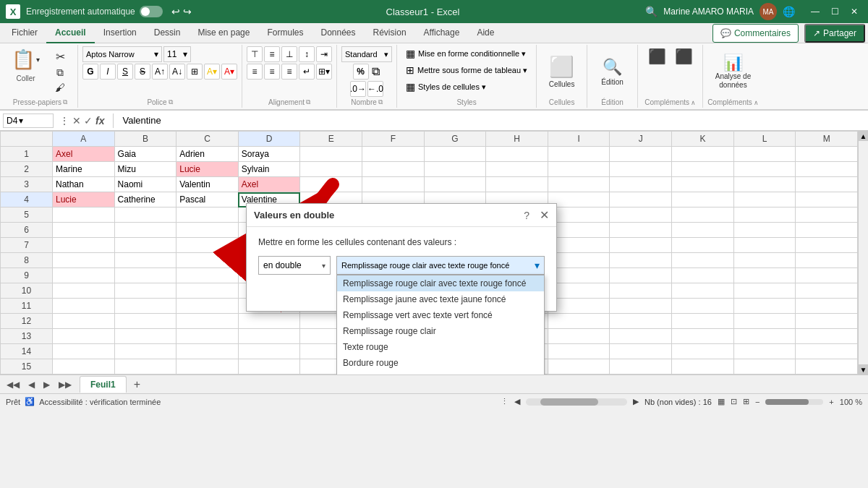 The height and width of the screenshot is (488, 868). I want to click on view-normal-btn: ▦, so click(721, 402).